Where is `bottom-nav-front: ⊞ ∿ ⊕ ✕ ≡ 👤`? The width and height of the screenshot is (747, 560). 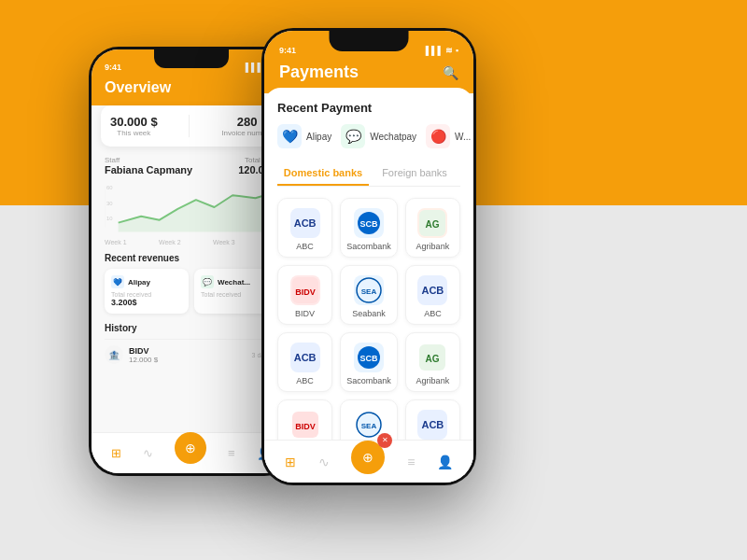
bottom-nav-front: ⊞ ∿ ⊕ ✕ ≡ 👤 is located at coordinates (369, 461).